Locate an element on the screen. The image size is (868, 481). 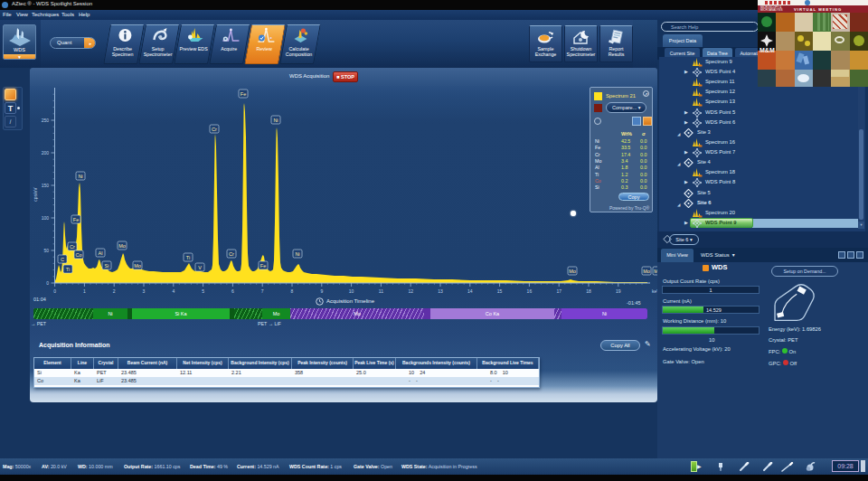
svg-text: 9 is located at coordinates (322, 291).